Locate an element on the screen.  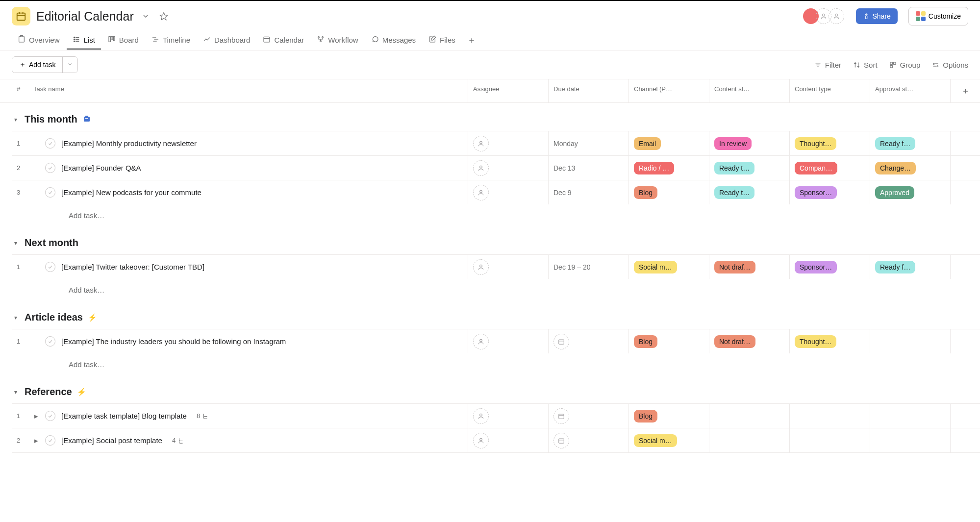
col-header-channel: Channel (P… is located at coordinates (669, 91).